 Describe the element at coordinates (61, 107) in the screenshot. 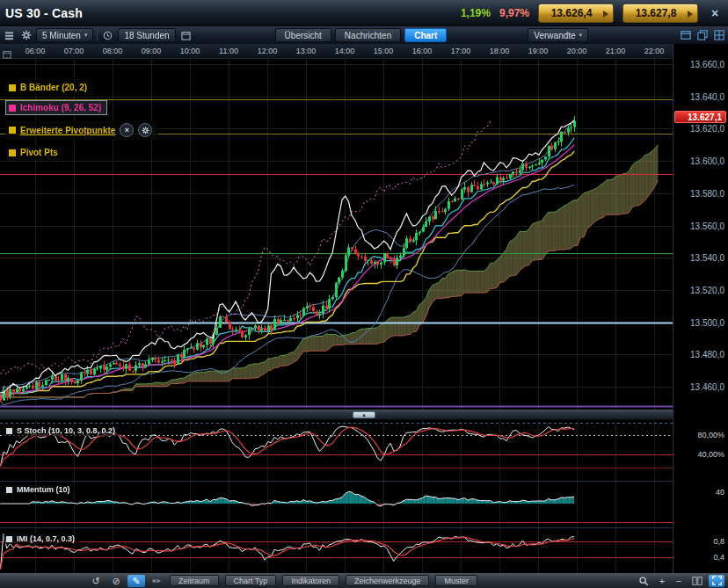

I see `legend-label: Ichimoku (9, 26, 52)` at that location.